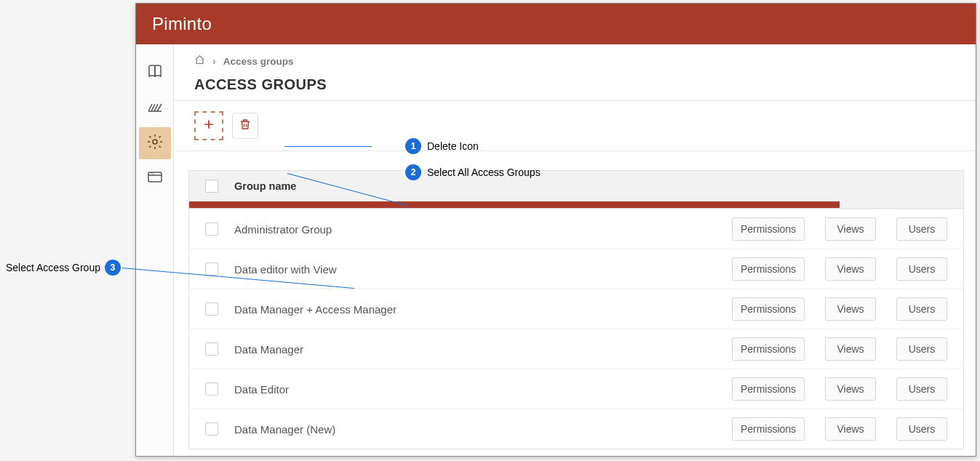 This screenshot has height=461, width=980. I want to click on group-name: Administrator Group, so click(483, 230).